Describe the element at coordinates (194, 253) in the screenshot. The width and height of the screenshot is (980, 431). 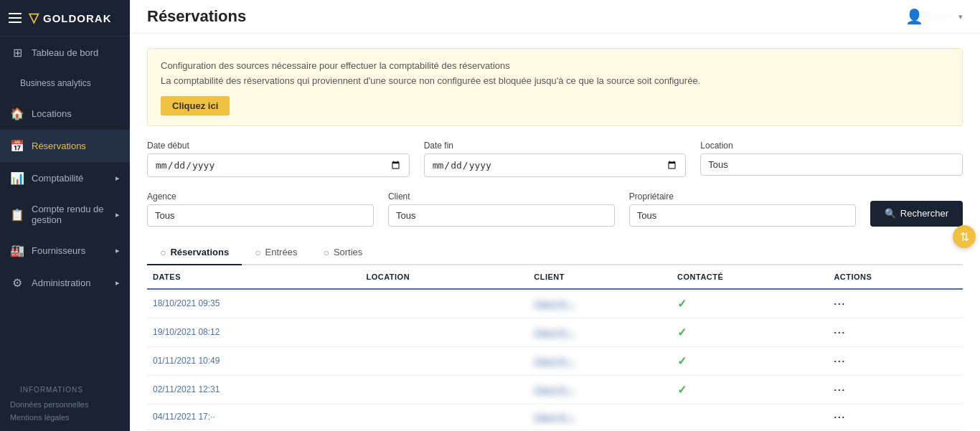
I see `tab-reservations: ○ Réservations` at that location.